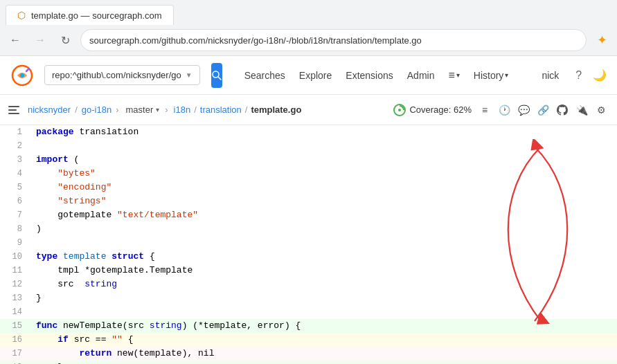 The width and height of the screenshot is (617, 364). I want to click on darkmode-icon: 🌙, so click(600, 75).